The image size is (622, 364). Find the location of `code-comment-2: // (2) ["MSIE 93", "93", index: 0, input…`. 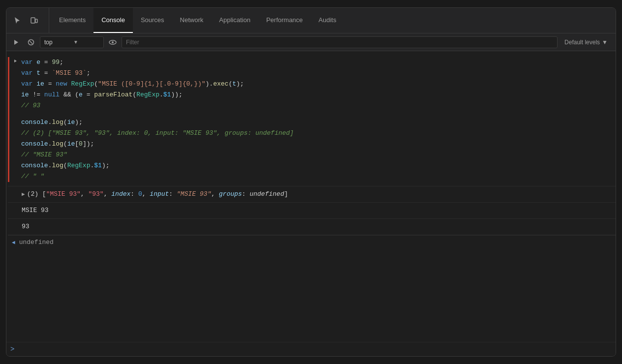

code-comment-2: // (2) ["MSIE 93", "93", index: 0, input… is located at coordinates (318, 133).